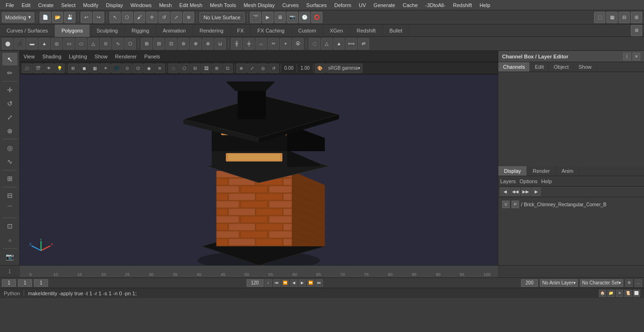 This screenshot has height=332, width=644. I want to click on save-scene-button: 💾, so click(70, 17).